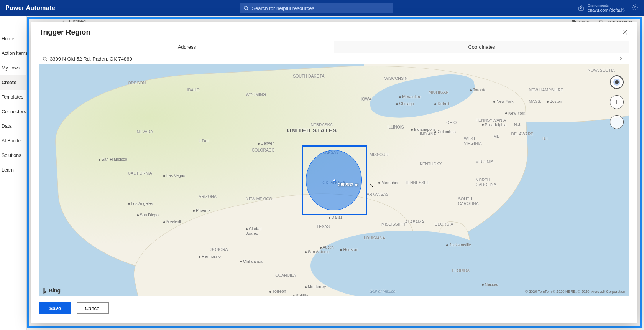 This screenshot has height=330, width=644. Describe the element at coordinates (283, 8) in the screenshot. I see `global-search-placeholder: Search for helpful resources` at that location.